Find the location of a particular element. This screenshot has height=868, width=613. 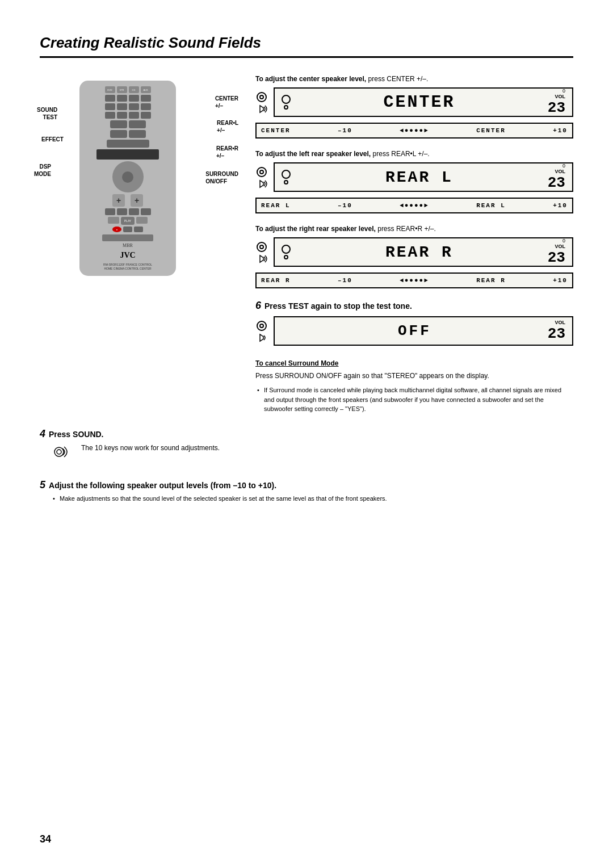

center-scale-plus: +10 is located at coordinates (560, 131).